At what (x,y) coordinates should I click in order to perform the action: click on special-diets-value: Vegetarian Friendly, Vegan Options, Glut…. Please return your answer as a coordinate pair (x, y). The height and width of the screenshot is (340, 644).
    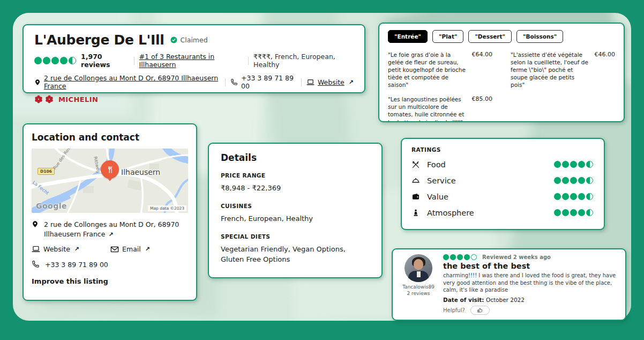
    Looking at the image, I should click on (295, 255).